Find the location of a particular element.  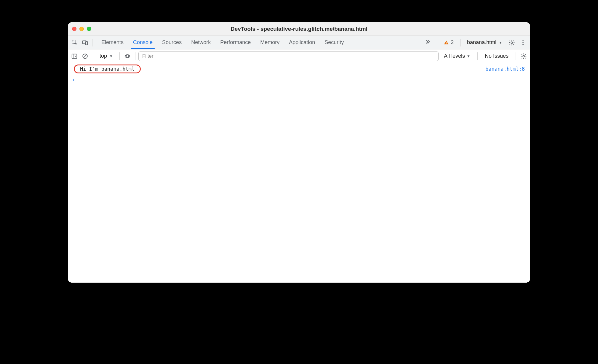

console-settings-icon is located at coordinates (524, 56).